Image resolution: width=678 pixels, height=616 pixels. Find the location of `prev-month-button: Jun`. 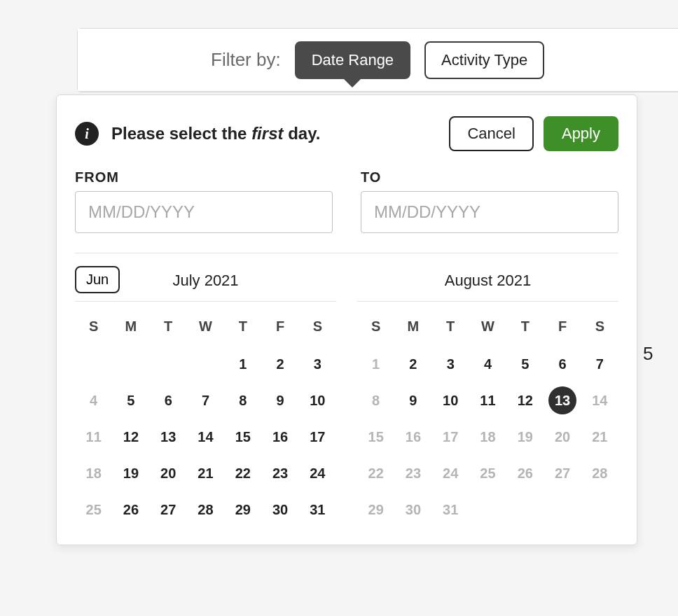

prev-month-button: Jun is located at coordinates (97, 280).